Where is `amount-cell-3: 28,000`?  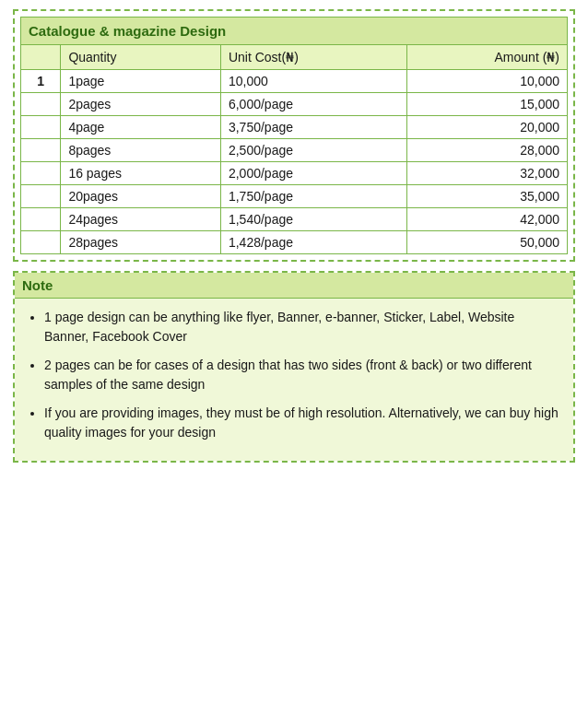 amount-cell-3: 28,000 is located at coordinates (488, 151).